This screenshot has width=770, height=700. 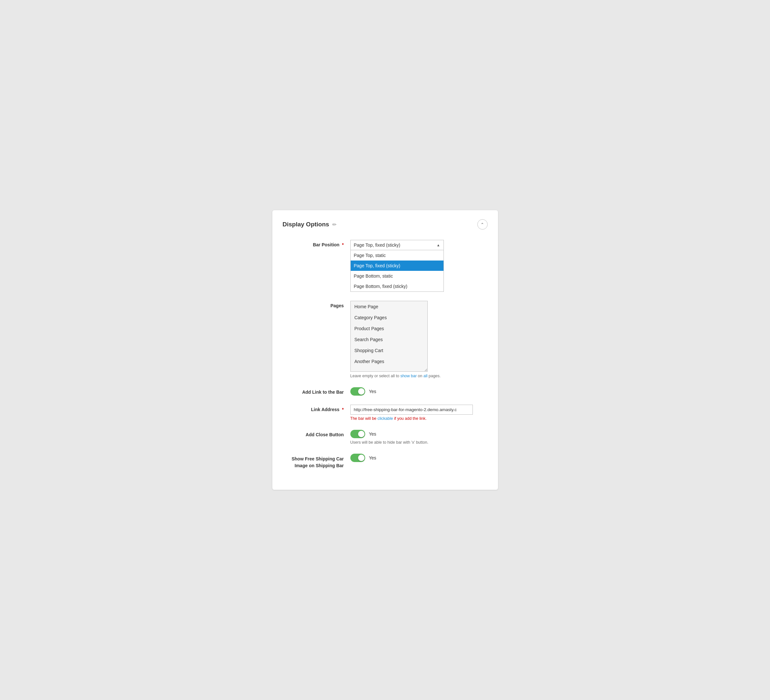 I want to click on add-link-row: Add Link to the Bar Yes, so click(x=385, y=391).